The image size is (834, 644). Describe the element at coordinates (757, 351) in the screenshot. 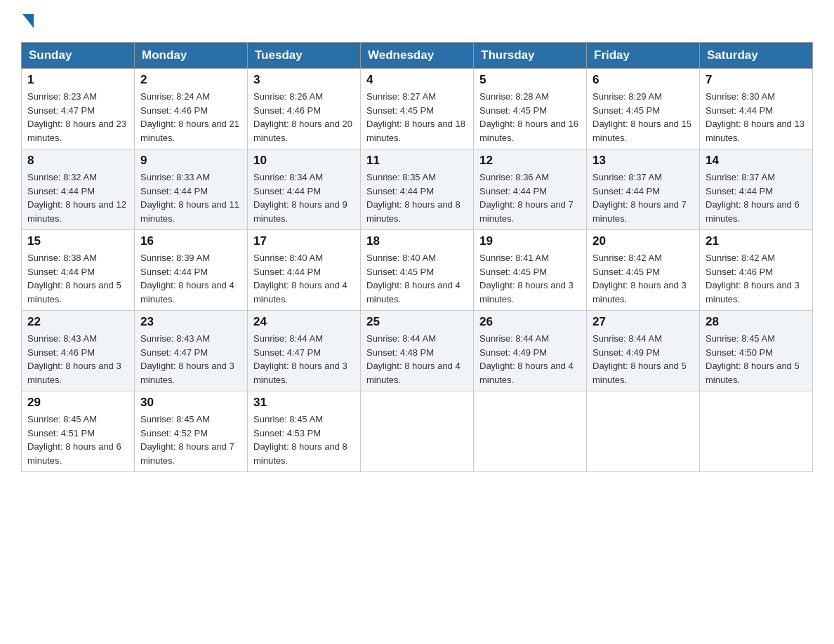

I see `calendar-cell: 28 Sunrise: 8:45 AM Sunset: 4:50 PM Dayl…` at that location.